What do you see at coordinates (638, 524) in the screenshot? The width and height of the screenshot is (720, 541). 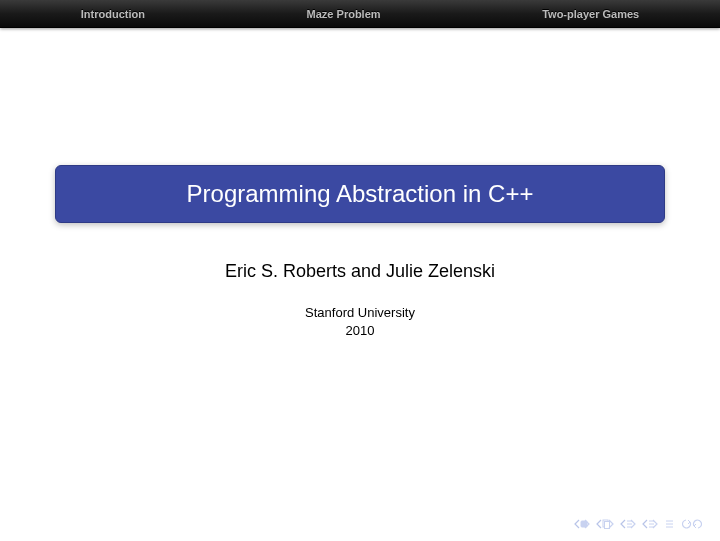 I see `beamer-nav-footer` at bounding box center [638, 524].